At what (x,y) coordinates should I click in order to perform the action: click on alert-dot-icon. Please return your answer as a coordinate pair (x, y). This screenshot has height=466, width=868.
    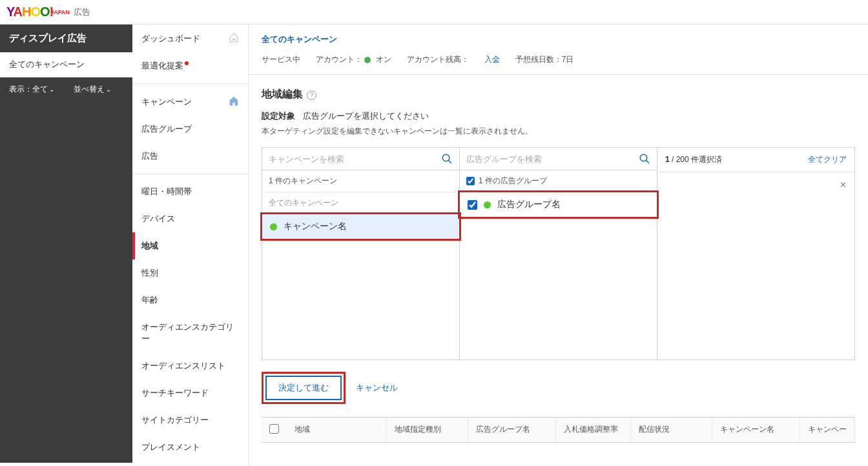
    Looking at the image, I should click on (187, 63).